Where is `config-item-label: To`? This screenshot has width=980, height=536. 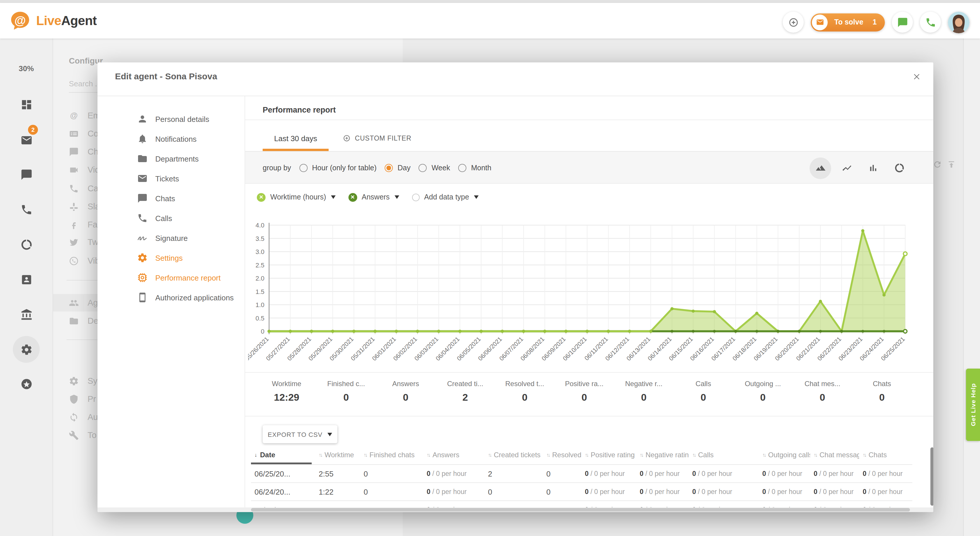
config-item-label: To is located at coordinates (92, 435).